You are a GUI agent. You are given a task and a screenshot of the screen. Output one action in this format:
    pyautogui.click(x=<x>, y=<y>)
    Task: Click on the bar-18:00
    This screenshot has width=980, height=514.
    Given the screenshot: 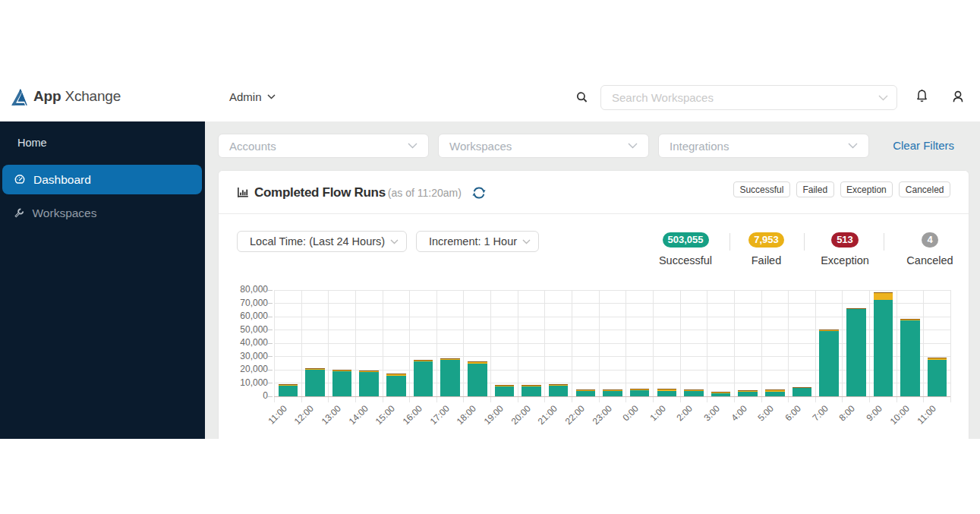 What is the action you would take?
    pyautogui.click(x=477, y=379)
    